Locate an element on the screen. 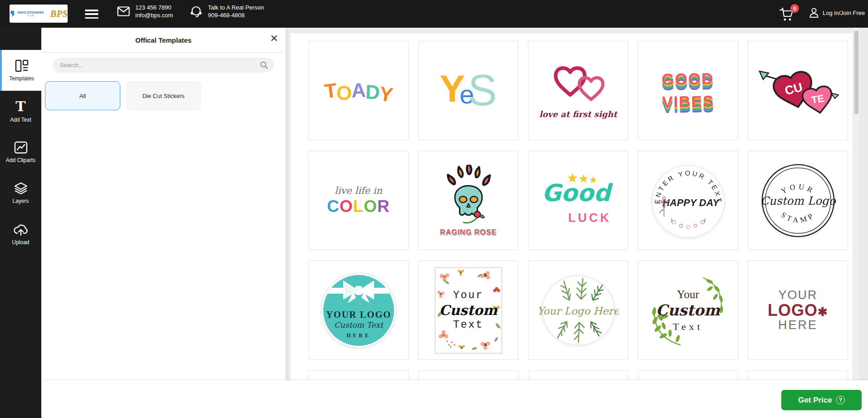 The width and height of the screenshot is (868, 418). upload-cloud-icon is located at coordinates (21, 229).